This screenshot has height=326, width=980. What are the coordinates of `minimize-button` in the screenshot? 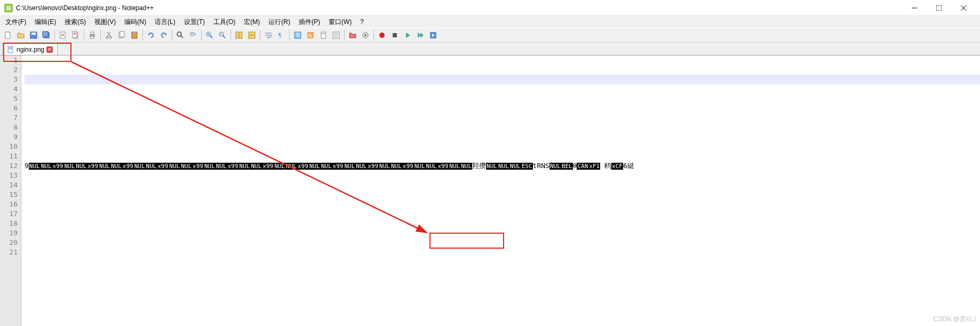 It's located at (914, 8).